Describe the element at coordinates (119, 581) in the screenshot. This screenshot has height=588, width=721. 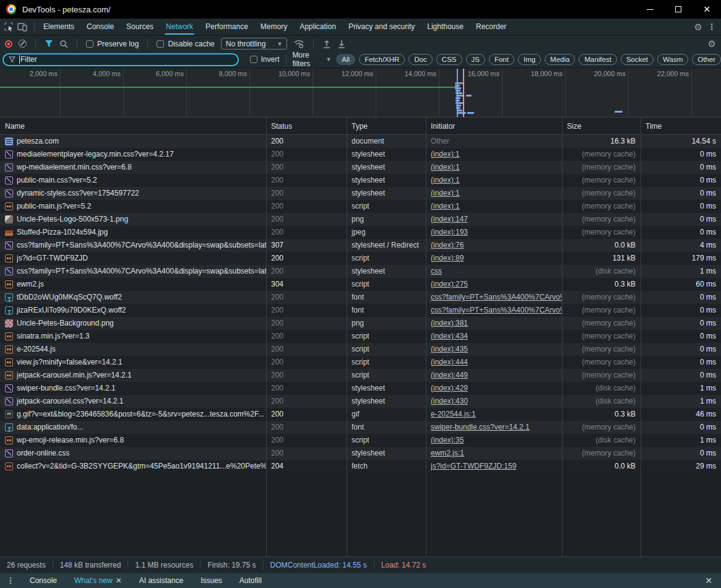
I see `drawer-tab-close-icon: ✕` at that location.